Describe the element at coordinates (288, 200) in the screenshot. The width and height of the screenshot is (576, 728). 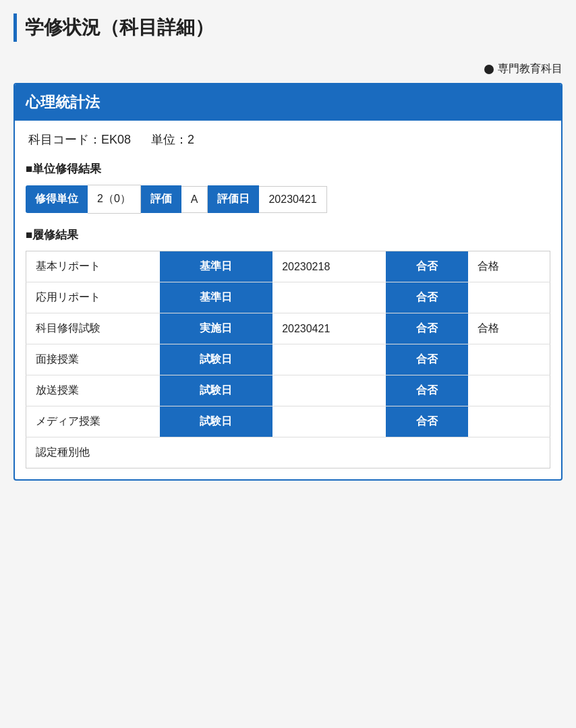
I see `credits-row: 修得単位 2（0） 評価 A 評価日 20230421` at that location.